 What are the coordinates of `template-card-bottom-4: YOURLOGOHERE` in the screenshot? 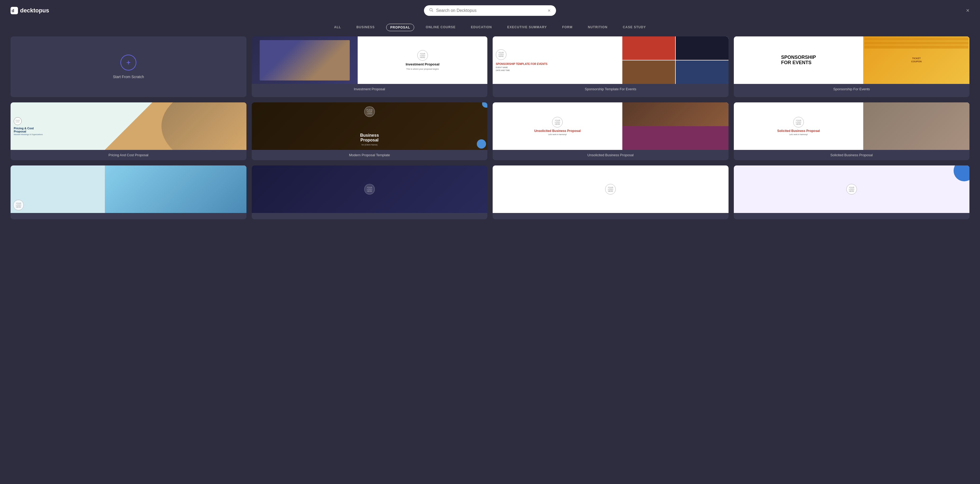 It's located at (852, 192).